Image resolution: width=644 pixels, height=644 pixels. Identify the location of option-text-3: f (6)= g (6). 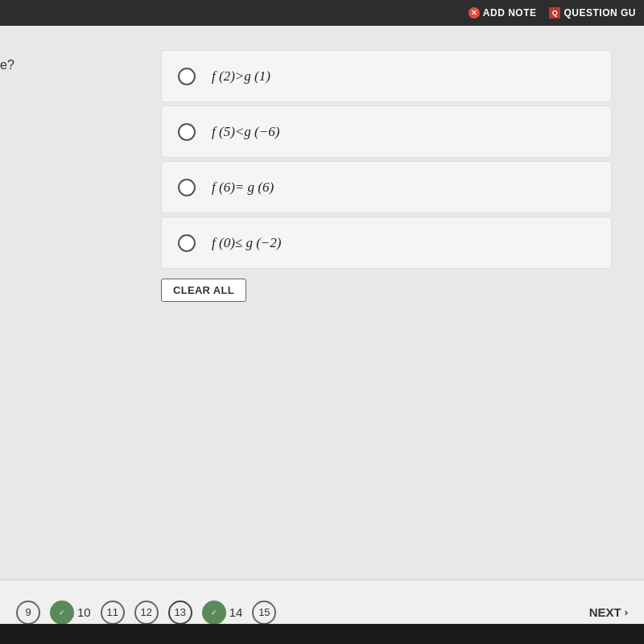
(243, 188).